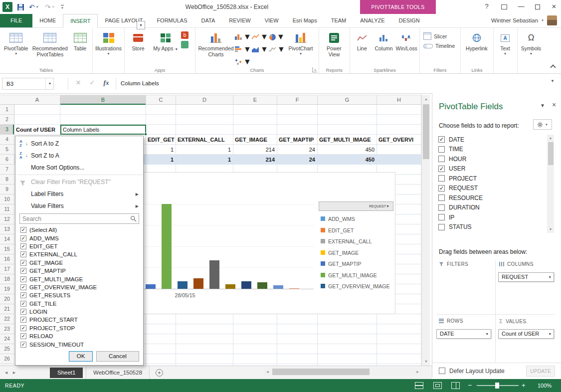 The width and height of the screenshot is (561, 392). I want to click on field-list-item: ✓USER, so click(491, 169).